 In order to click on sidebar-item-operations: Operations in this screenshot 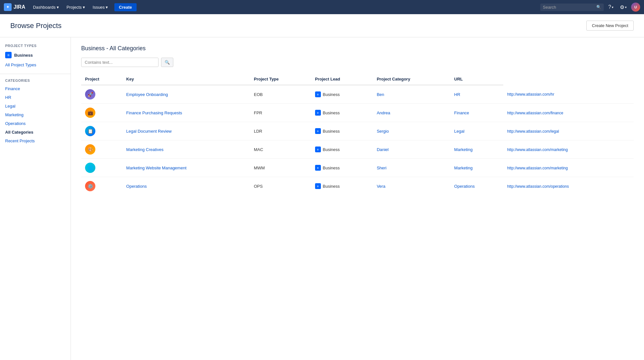, I will do `click(35, 124)`.